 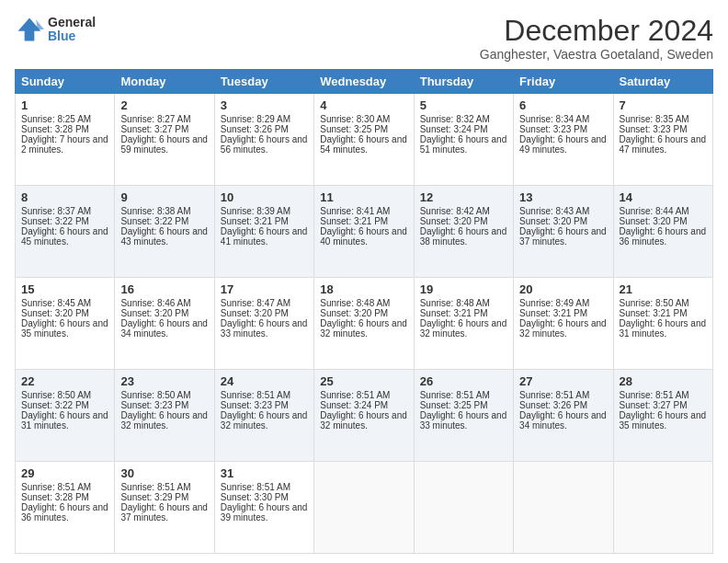 I want to click on day-number: 11, so click(x=364, y=197).